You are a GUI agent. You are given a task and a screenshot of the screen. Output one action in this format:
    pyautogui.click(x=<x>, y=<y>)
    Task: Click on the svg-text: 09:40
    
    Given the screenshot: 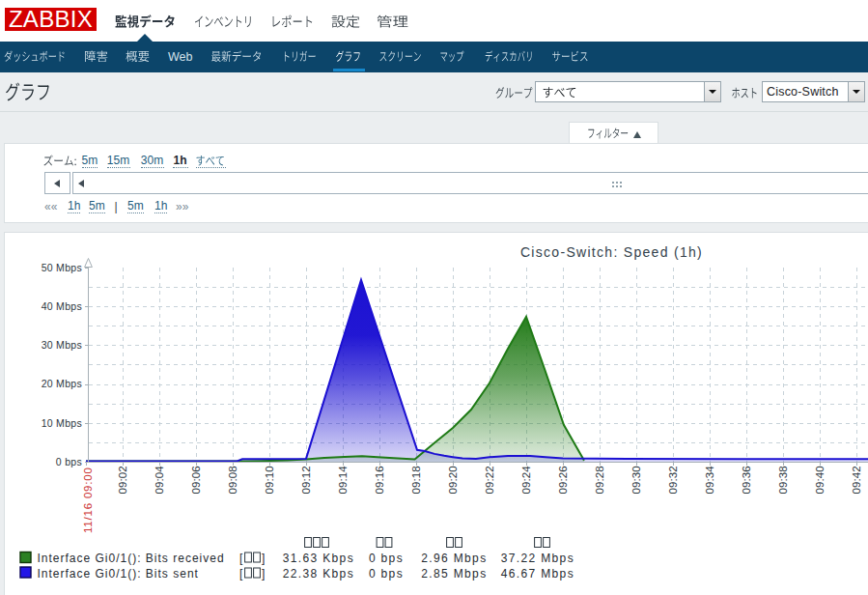 What is the action you would take?
    pyautogui.click(x=820, y=479)
    